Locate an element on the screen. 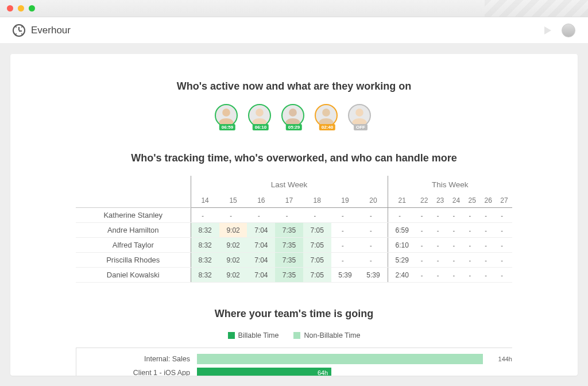  legend-billable: Billable Time is located at coordinates (254, 335).